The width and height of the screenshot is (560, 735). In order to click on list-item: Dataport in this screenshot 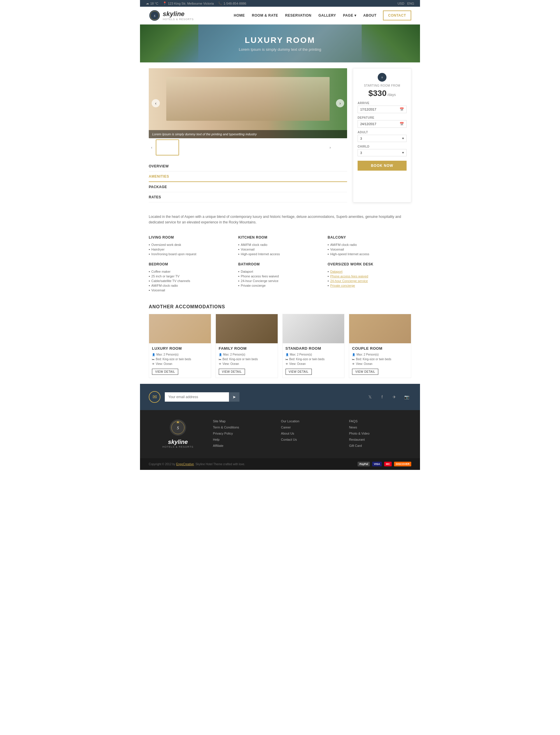, I will do `click(369, 272)`.